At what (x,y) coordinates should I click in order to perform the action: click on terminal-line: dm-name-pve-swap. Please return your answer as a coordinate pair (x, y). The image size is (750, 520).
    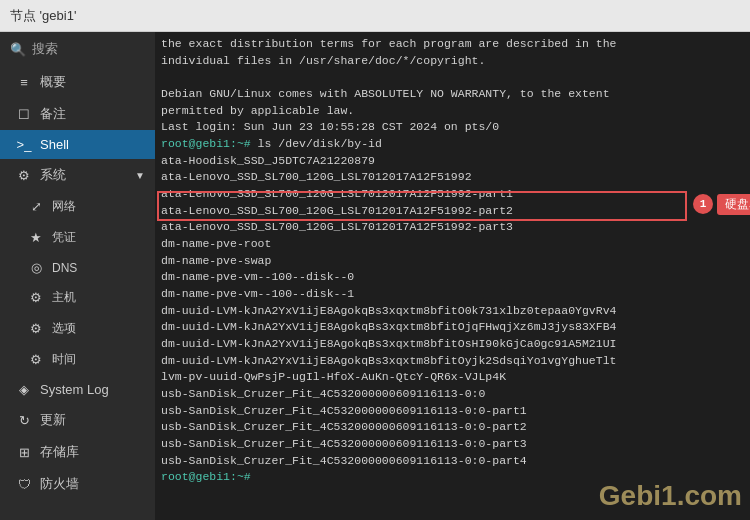
    Looking at the image, I should click on (452, 262).